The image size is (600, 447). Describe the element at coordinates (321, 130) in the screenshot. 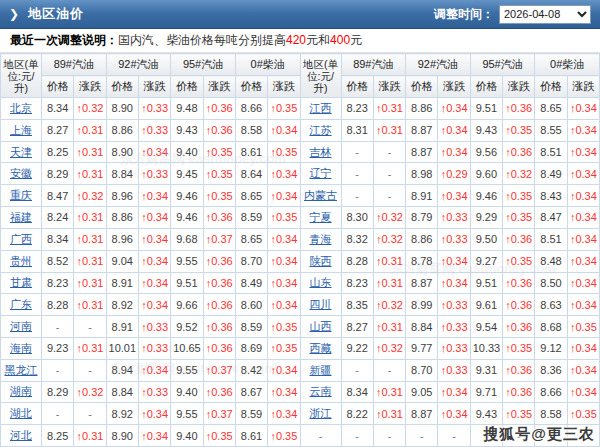

I see `region-link: 江苏` at that location.